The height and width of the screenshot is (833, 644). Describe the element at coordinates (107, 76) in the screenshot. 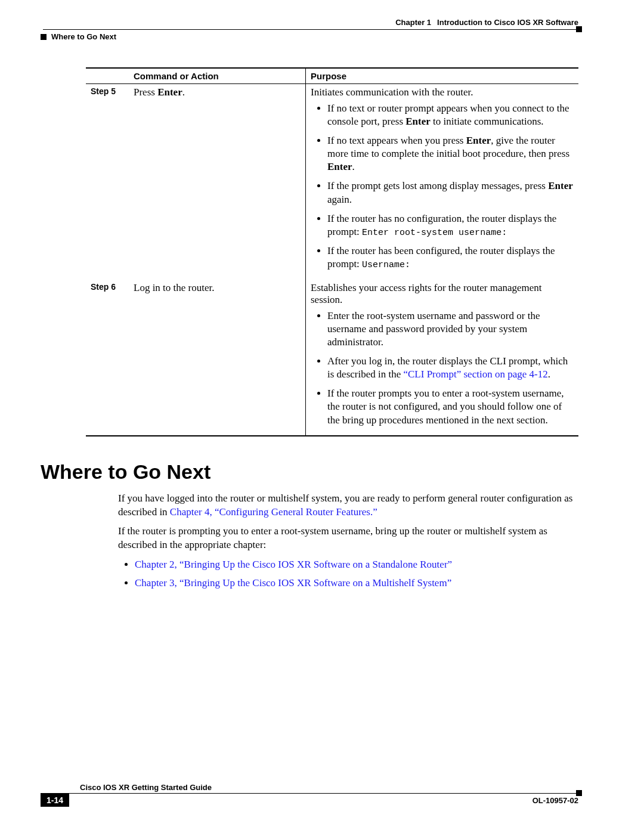

I see `table-header-empty` at that location.